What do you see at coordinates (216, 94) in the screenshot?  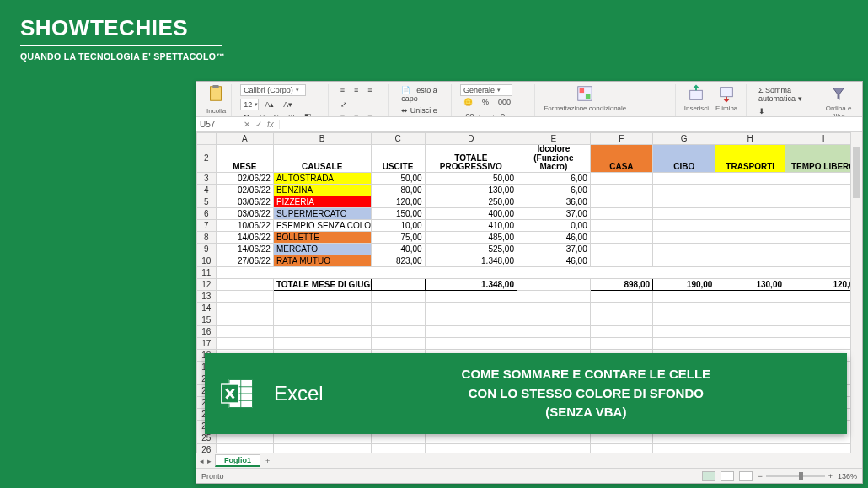 I see `paste-icon` at bounding box center [216, 94].